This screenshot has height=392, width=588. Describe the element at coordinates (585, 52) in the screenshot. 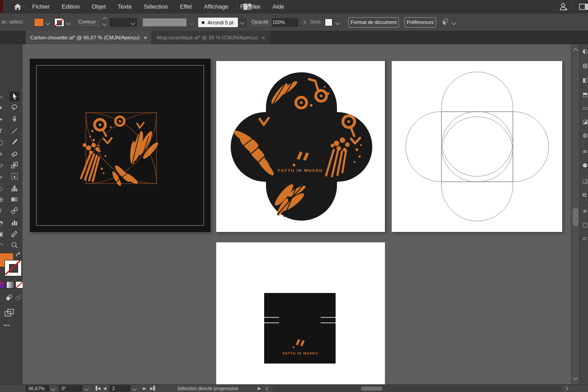

I see `color-panel-icon: ◐` at that location.